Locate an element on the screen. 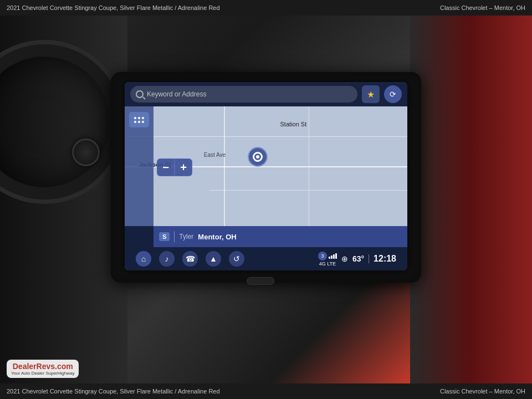 This screenshot has width=532, height=399. menu-dots-button is located at coordinates (139, 120).